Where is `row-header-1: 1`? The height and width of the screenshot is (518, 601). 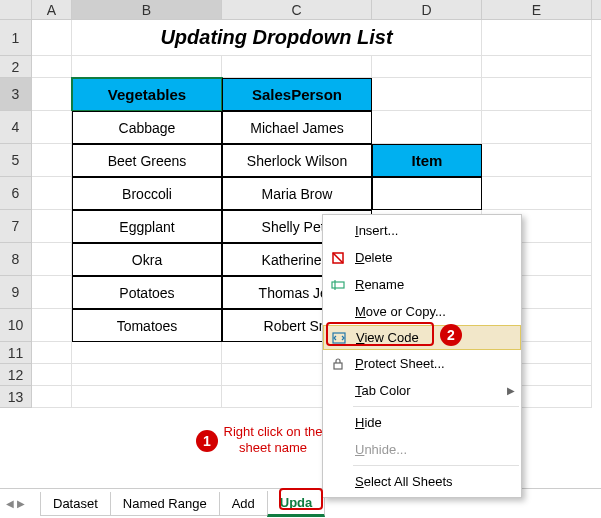 row-header-1: 1 is located at coordinates (16, 38).